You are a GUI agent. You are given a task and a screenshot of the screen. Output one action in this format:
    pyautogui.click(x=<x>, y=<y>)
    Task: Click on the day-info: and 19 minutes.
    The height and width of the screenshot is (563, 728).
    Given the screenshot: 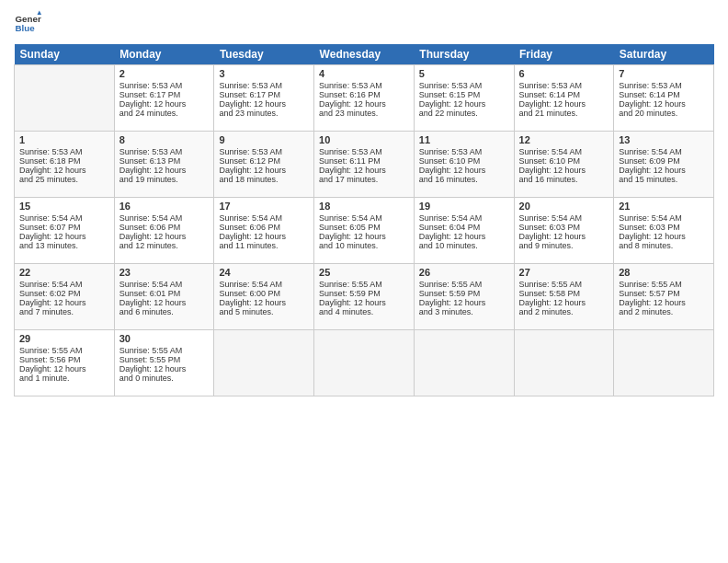 What is the action you would take?
    pyautogui.click(x=165, y=179)
    